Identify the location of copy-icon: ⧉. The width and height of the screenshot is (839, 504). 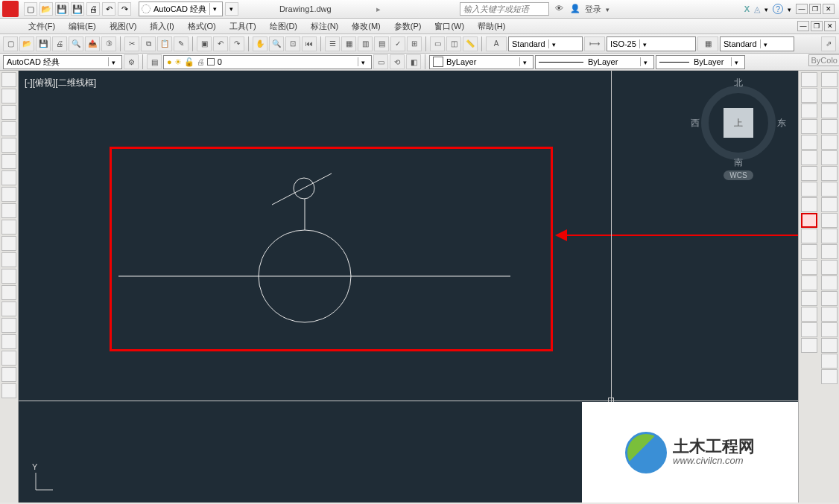
(148, 44).